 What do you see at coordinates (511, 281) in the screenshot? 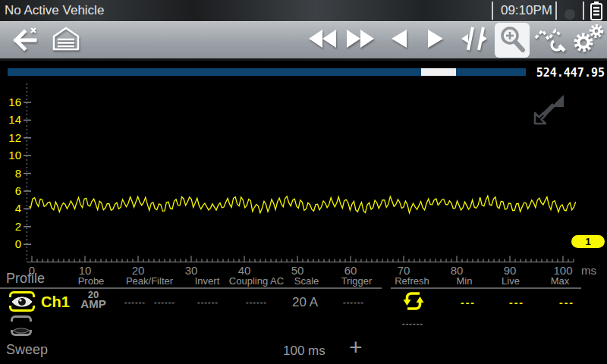
I see `column-header-live: Live` at bounding box center [511, 281].